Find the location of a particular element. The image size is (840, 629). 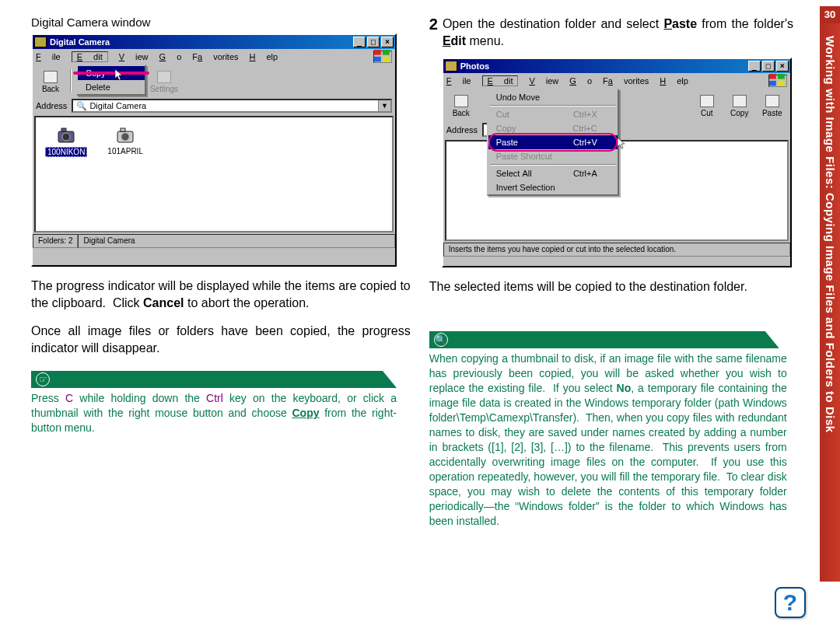

menuitem-cut: CutCtrl+X is located at coordinates (553, 114).